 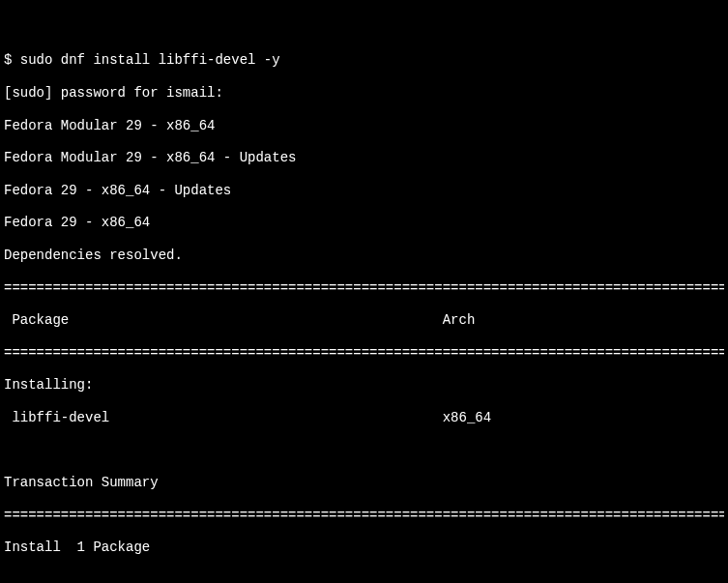 I want to click on install-count: Install 1 Package, so click(x=364, y=547).